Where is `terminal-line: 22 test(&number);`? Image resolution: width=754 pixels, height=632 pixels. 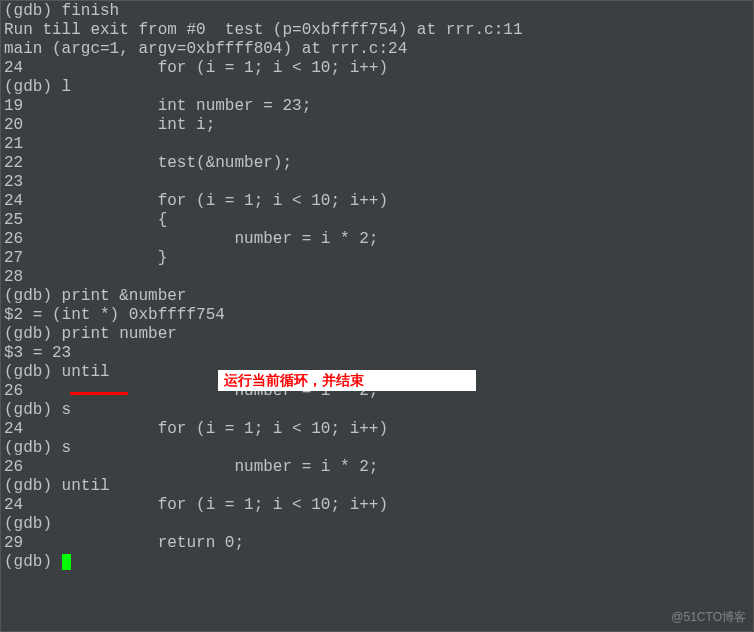
terminal-line: 22 test(&number); is located at coordinates (377, 164).